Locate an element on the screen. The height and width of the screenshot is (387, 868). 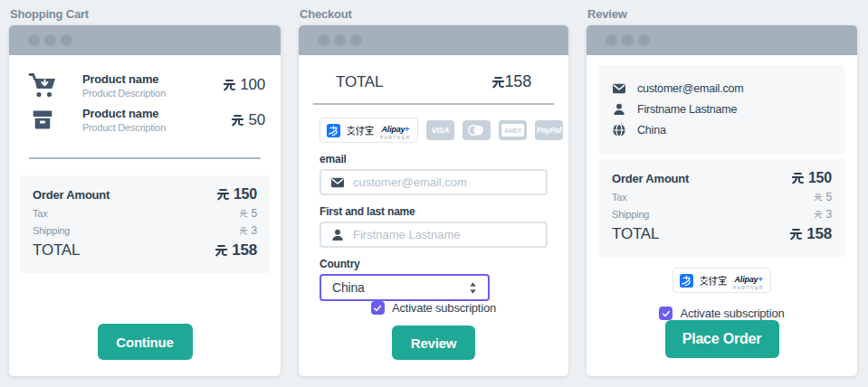
cart-item: Product name Product Description 100 is located at coordinates (145, 85).